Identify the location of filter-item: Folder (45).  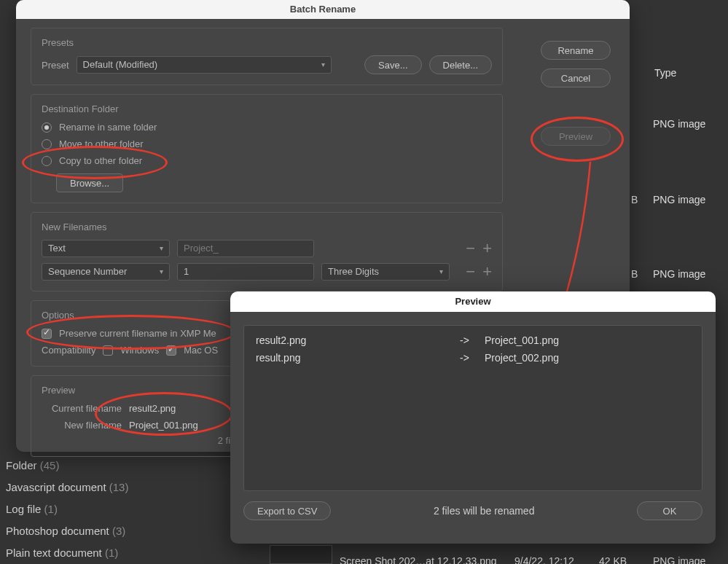
(32, 465).